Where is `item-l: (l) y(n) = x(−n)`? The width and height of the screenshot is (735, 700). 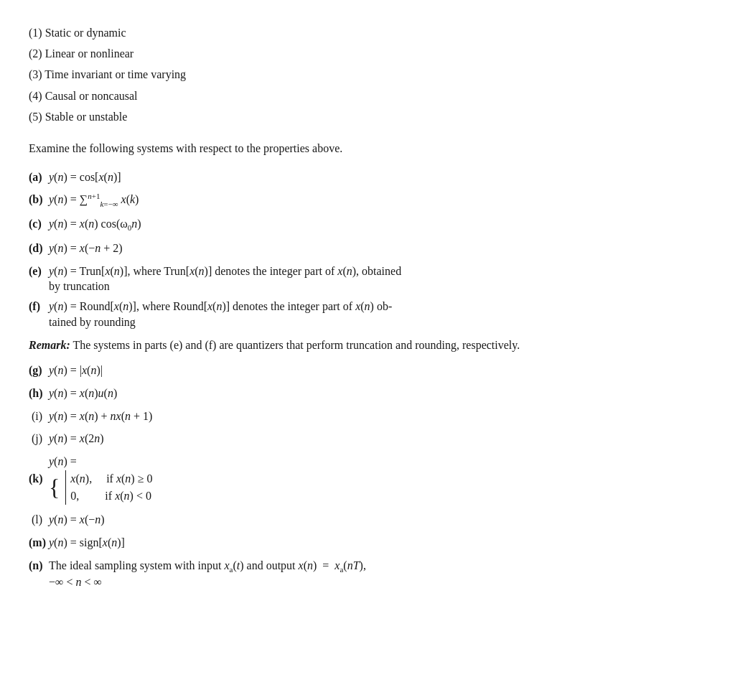
item-l: (l) y(n) = x(−n) is located at coordinates (352, 520).